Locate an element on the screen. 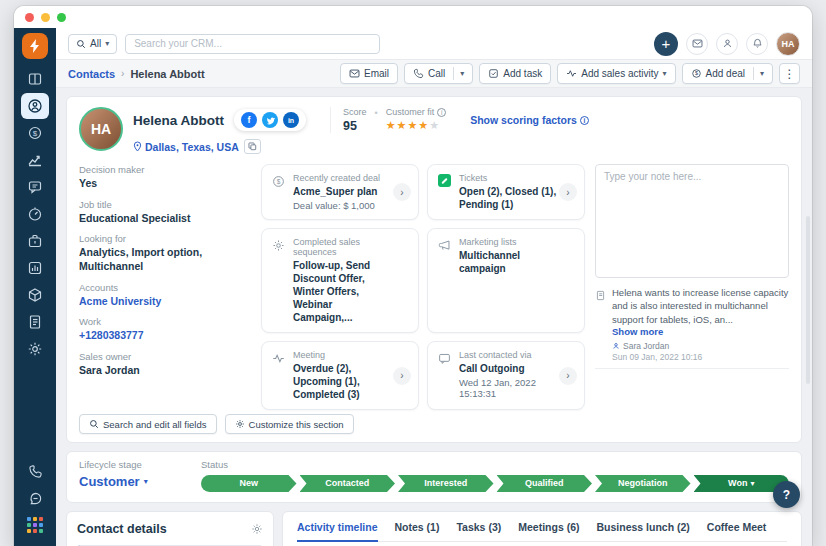 The height and width of the screenshot is (546, 826). chat-bubble-icon is located at coordinates (444, 376).